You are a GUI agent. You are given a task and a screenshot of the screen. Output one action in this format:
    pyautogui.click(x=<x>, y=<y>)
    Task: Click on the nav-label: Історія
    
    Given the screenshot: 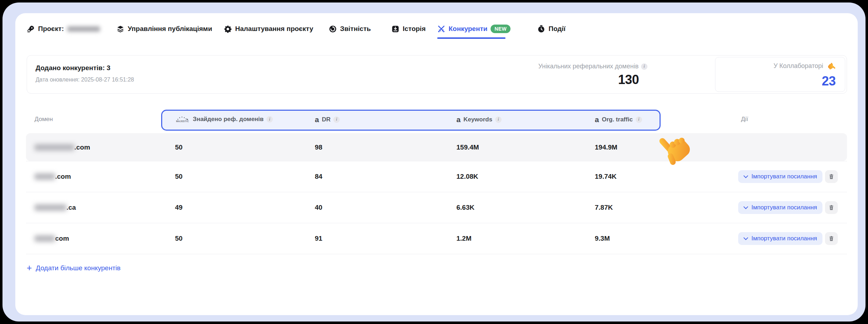 What is the action you would take?
    pyautogui.click(x=414, y=29)
    